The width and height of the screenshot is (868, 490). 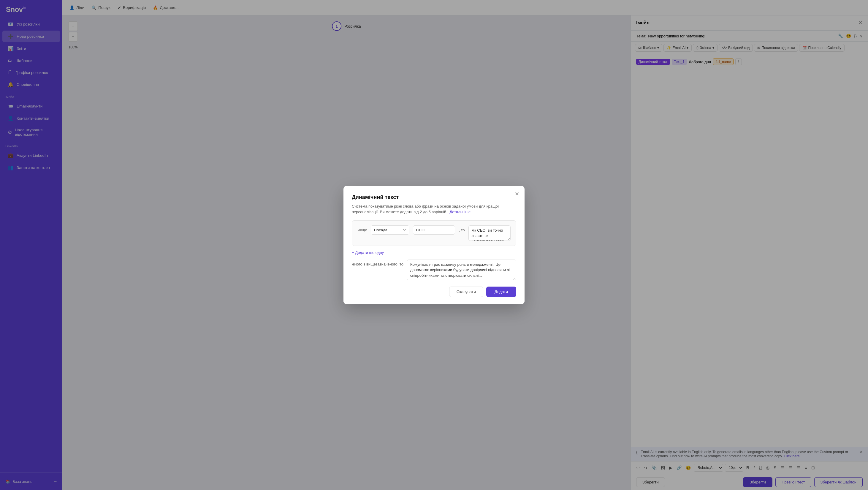 What do you see at coordinates (460, 212) in the screenshot?
I see `learn-more-link: Детальніше` at bounding box center [460, 212].